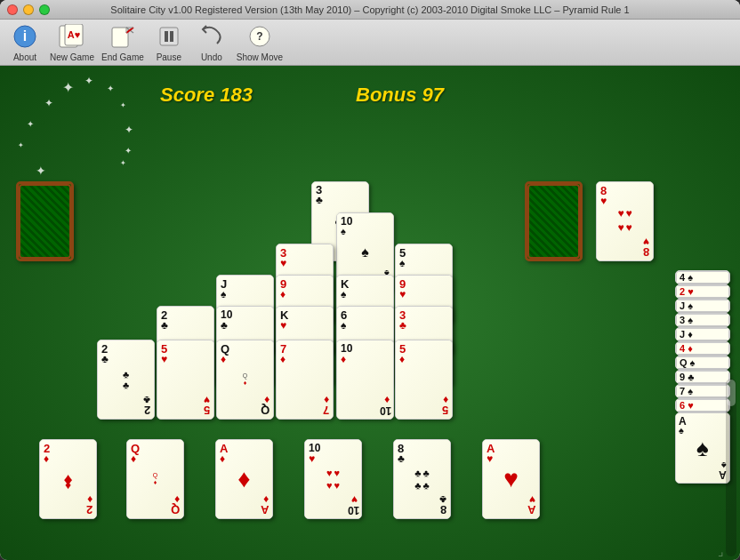 The image size is (740, 560). What do you see at coordinates (370, 10) in the screenshot?
I see `window-title: Solitaire City v1.00 Registered Version …` at bounding box center [370, 10].